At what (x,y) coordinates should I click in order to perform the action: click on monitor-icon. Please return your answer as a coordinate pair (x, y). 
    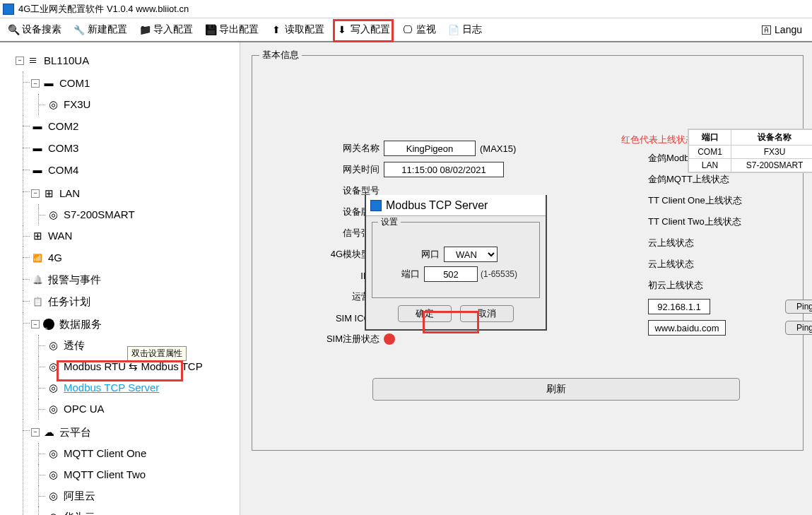
    Looking at the image, I should click on (408, 30).